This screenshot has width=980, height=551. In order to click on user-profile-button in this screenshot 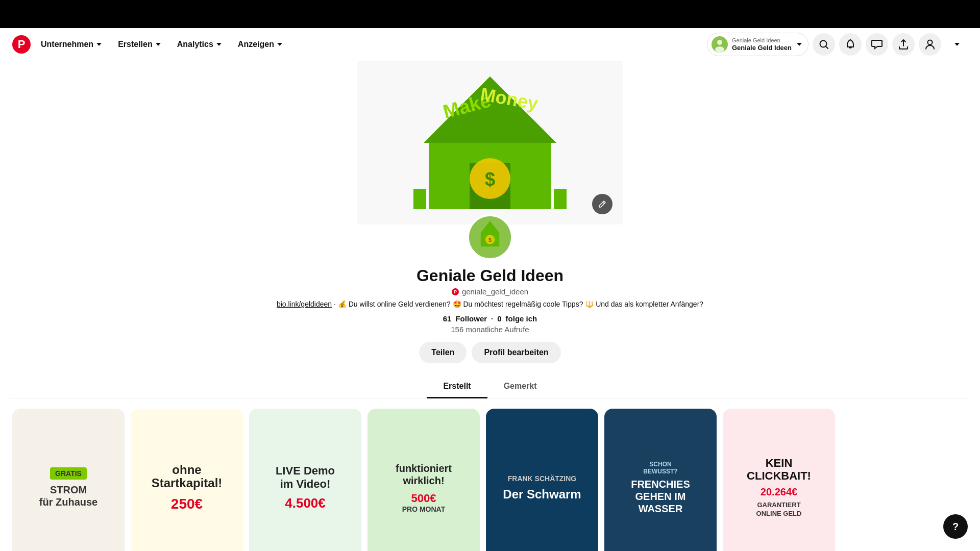, I will do `click(930, 44)`.